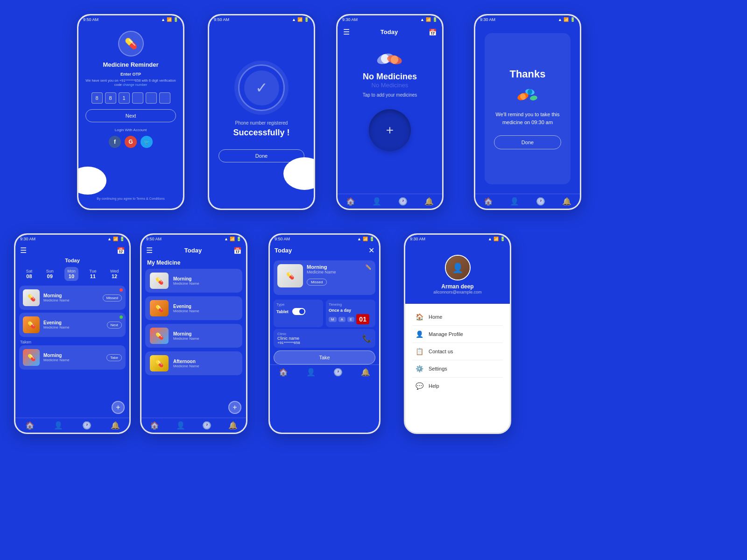 This screenshot has height=560, width=747. Describe the element at coordinates (114, 325) in the screenshot. I see `next-badge: Next` at that location.